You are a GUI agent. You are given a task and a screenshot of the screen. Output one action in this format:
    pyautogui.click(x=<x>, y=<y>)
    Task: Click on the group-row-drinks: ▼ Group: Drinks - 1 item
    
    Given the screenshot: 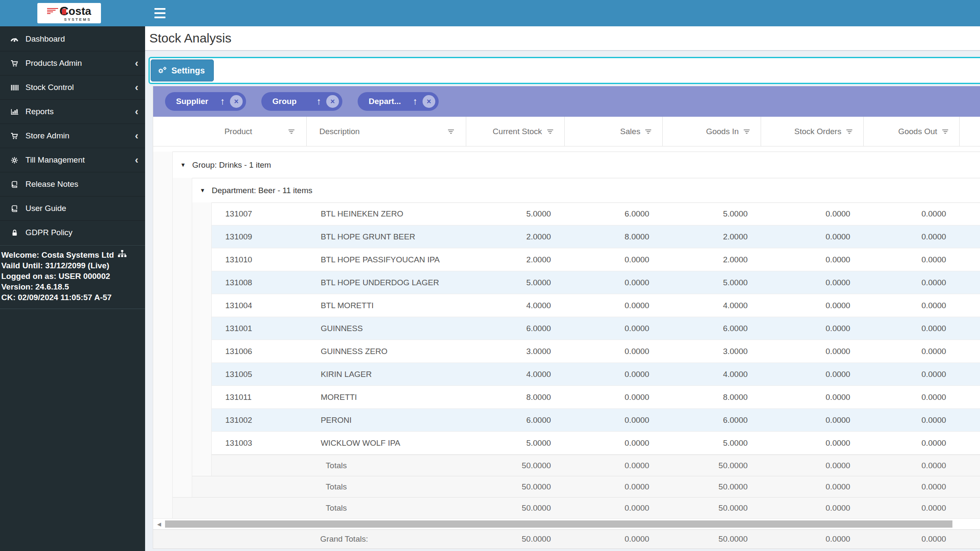 What is the action you would take?
    pyautogui.click(x=576, y=165)
    